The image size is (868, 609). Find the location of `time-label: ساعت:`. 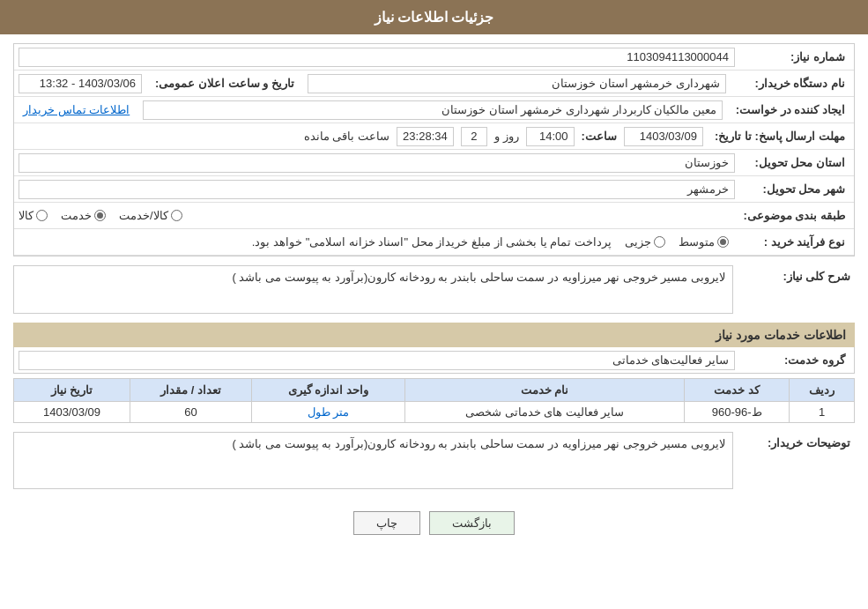

time-label: ساعت: is located at coordinates (599, 136).